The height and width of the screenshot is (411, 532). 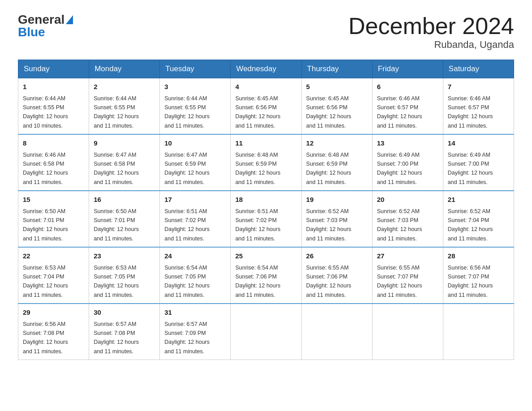 What do you see at coordinates (408, 275) in the screenshot?
I see `calendar-day-cell: 27 Sunrise: 6:55 AMSunset: 7:07 PMDaylig…` at bounding box center [408, 275].